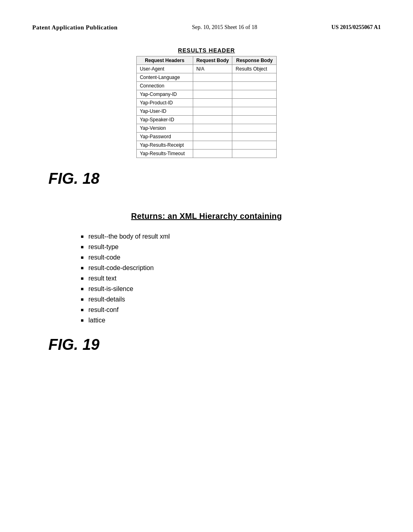 Image resolution: width=413 pixels, height=532 pixels. What do you see at coordinates (206, 86) in the screenshot?
I see `table-row: Connection` at bounding box center [206, 86].